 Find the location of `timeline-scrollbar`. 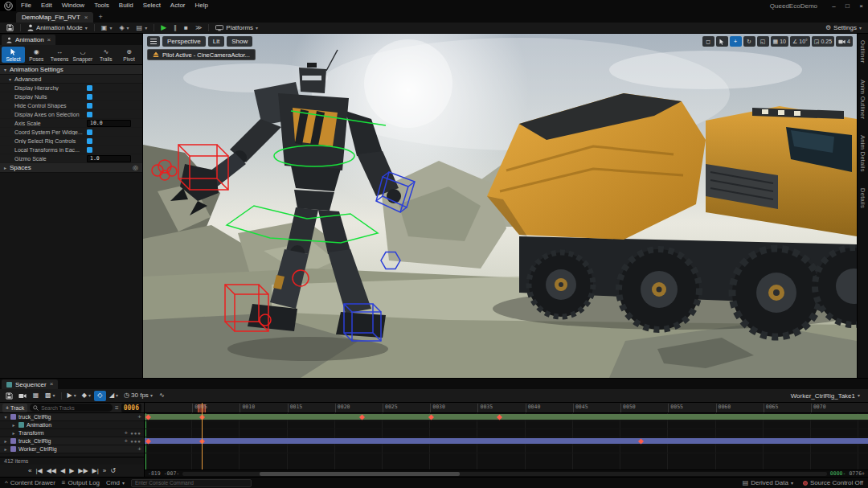

timeline-scrollbar is located at coordinates (505, 474).